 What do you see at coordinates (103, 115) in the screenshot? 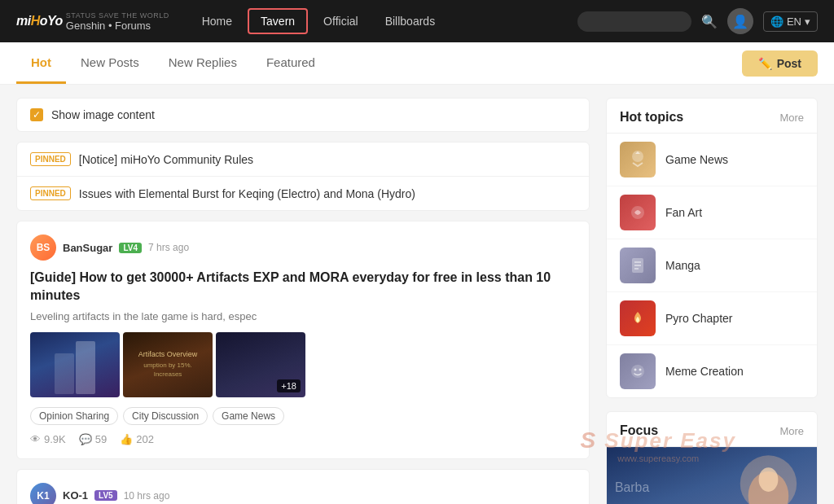
I see `show-image-label: Show image content` at bounding box center [103, 115].